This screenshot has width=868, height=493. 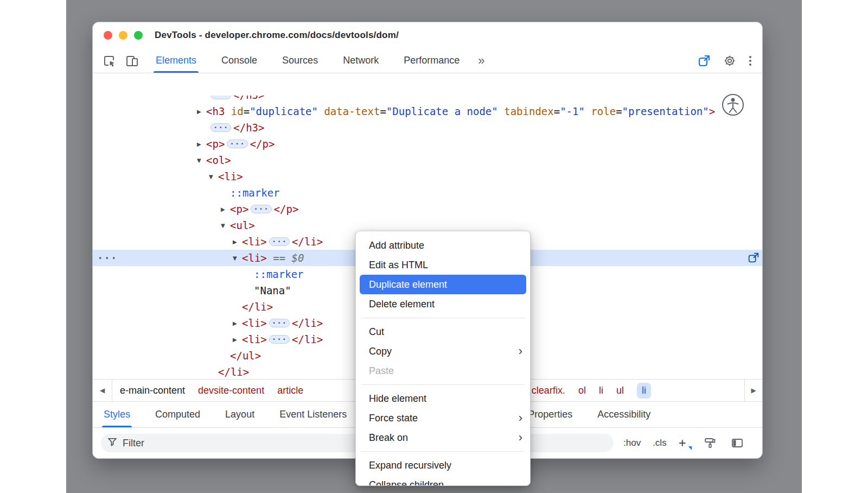 What do you see at coordinates (255, 193) in the screenshot?
I see `code-token: ::marker` at bounding box center [255, 193].